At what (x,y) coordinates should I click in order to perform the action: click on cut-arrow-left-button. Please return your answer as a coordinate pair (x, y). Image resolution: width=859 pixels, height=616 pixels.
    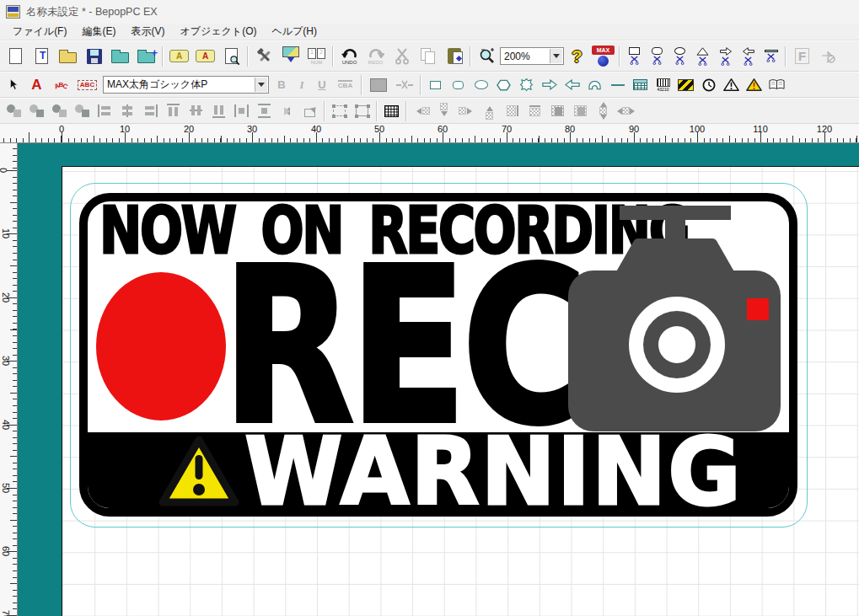
    Looking at the image, I should click on (749, 56).